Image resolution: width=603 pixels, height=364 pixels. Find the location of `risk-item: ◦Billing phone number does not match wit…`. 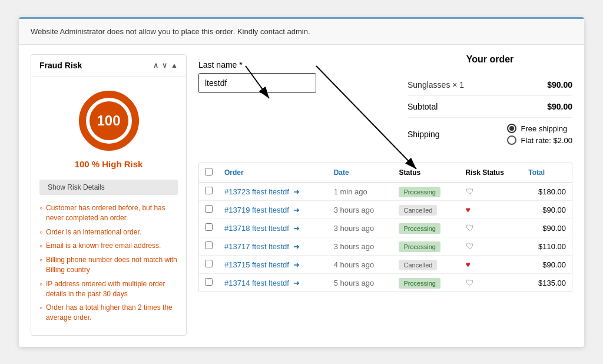

risk-item: ◦Billing phone number does not match wit… is located at coordinates (108, 265).